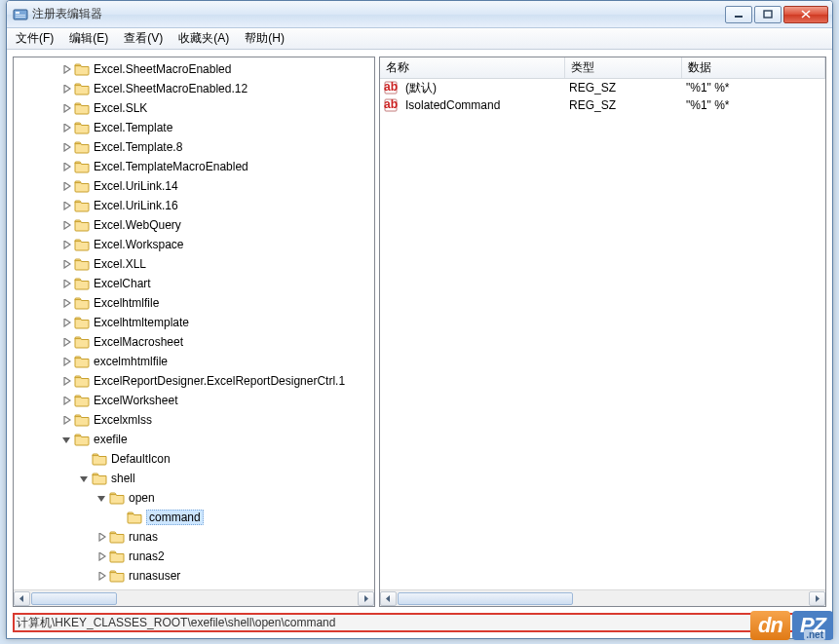 The width and height of the screenshot is (839, 644). Describe the element at coordinates (194, 537) in the screenshot. I see `tree-node: runas` at that location.